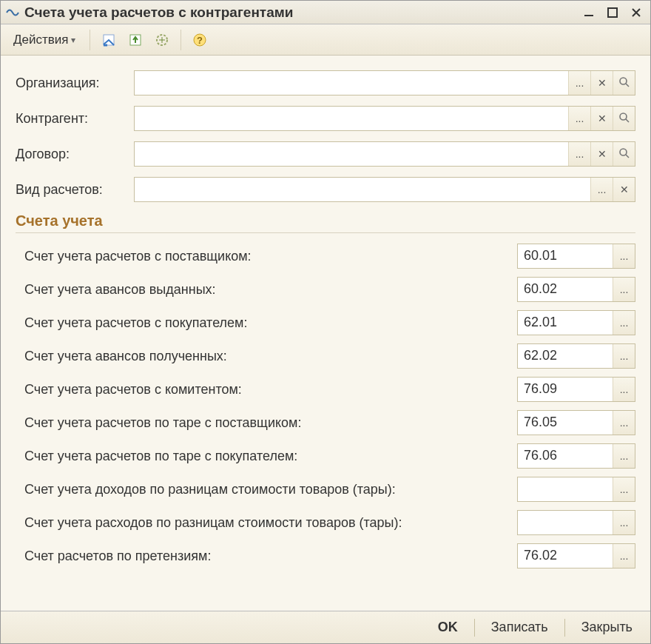  What do you see at coordinates (601, 83) in the screenshot?
I see `organization-clear-button: ✕` at bounding box center [601, 83].